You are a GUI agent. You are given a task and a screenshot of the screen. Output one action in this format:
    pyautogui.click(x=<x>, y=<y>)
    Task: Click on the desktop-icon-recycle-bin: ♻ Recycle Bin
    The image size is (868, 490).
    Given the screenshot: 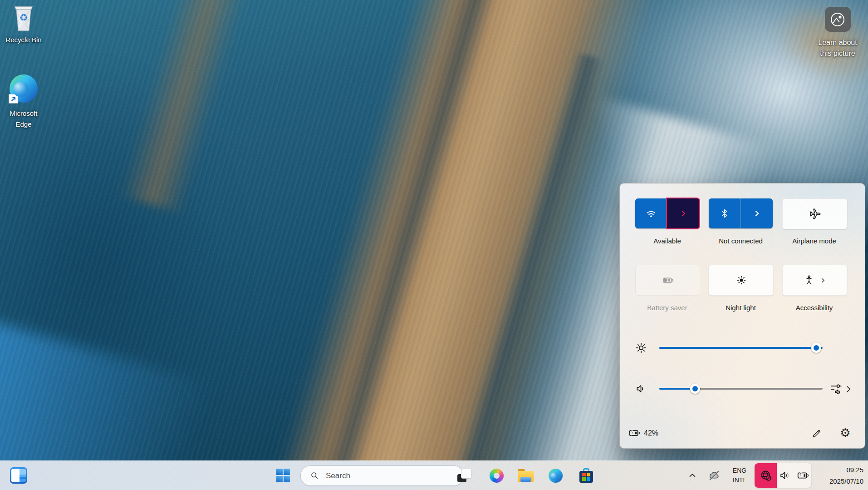 What is the action you would take?
    pyautogui.click(x=24, y=24)
    